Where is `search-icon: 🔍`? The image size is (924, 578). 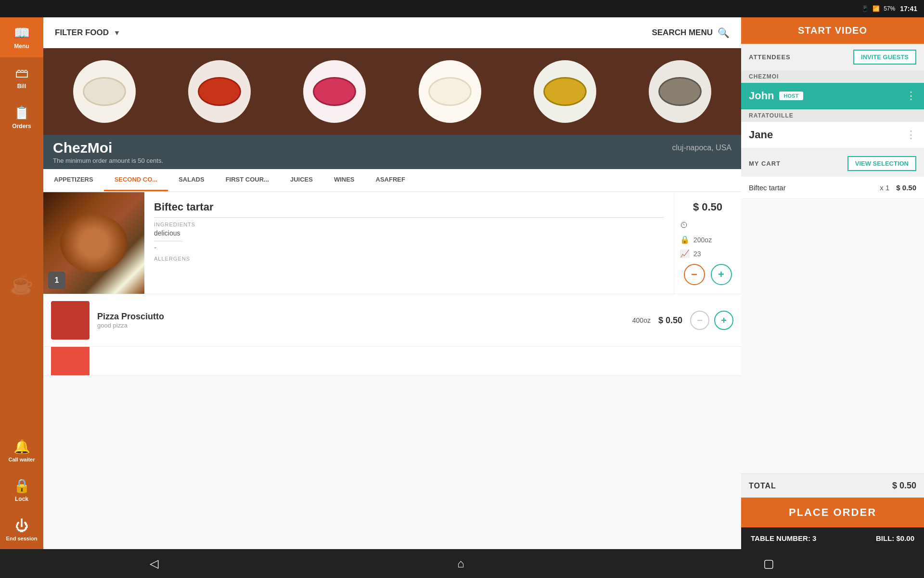 search-icon: 🔍 is located at coordinates (724, 33).